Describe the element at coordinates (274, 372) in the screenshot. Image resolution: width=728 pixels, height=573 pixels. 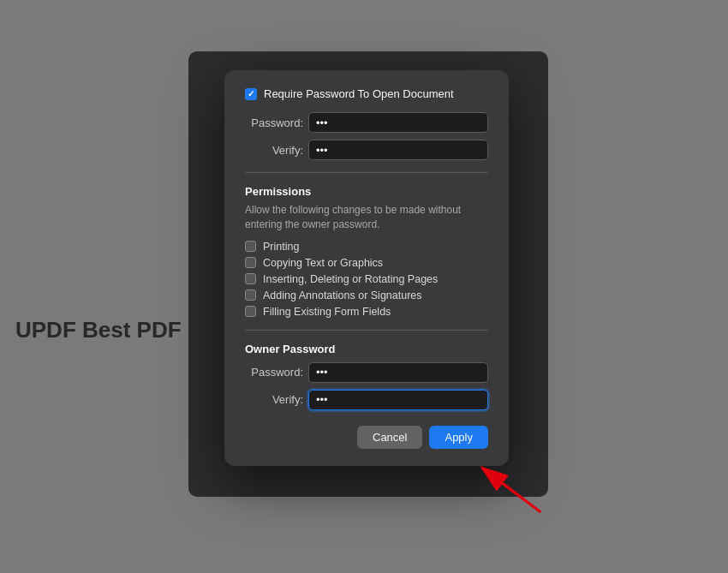
I see `owner-password-label: Password:` at that location.